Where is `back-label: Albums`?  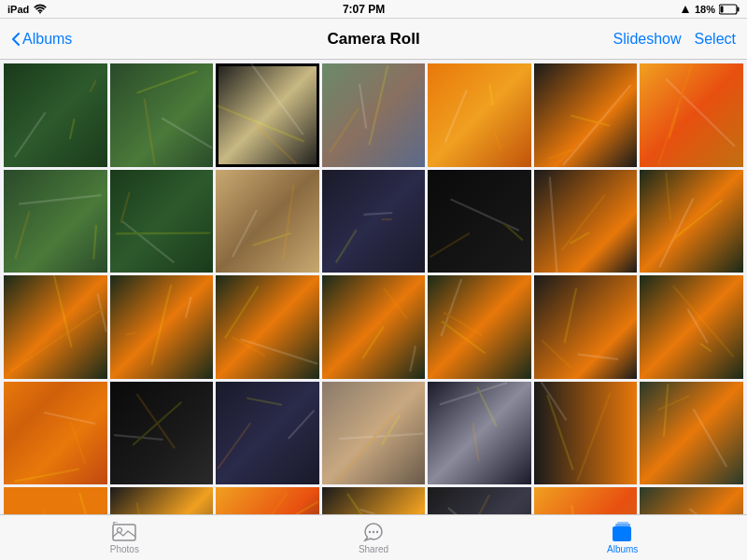 back-label: Albums is located at coordinates (47, 39).